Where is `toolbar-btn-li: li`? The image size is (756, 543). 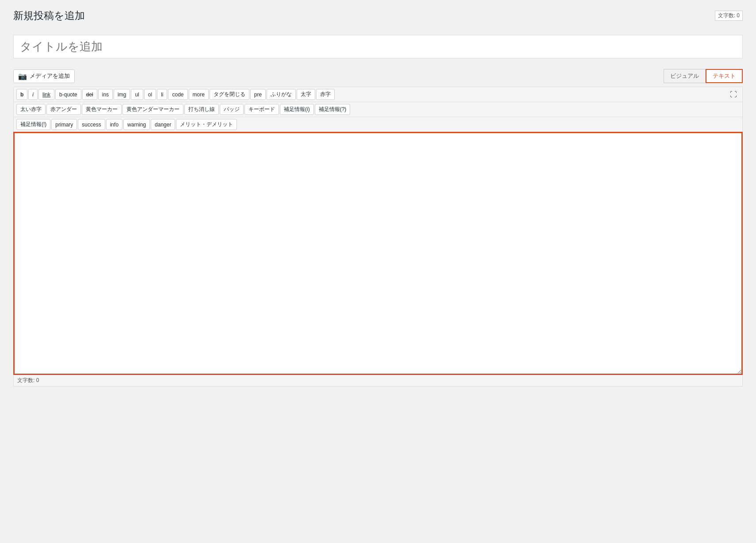
toolbar-btn-li: li is located at coordinates (162, 95).